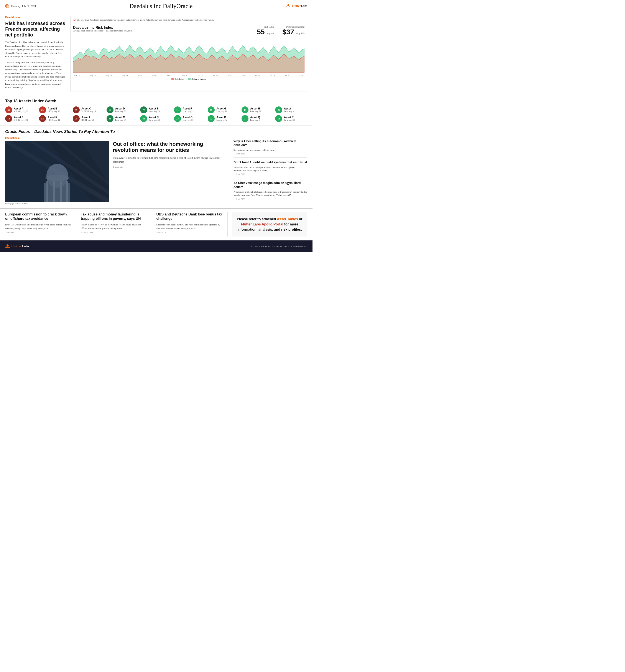 This screenshot has height=672, width=625. What do you see at coordinates (171, 173) in the screenshot?
I see `featured-text: Out of office: what the homeworking revo…` at bounding box center [171, 173].